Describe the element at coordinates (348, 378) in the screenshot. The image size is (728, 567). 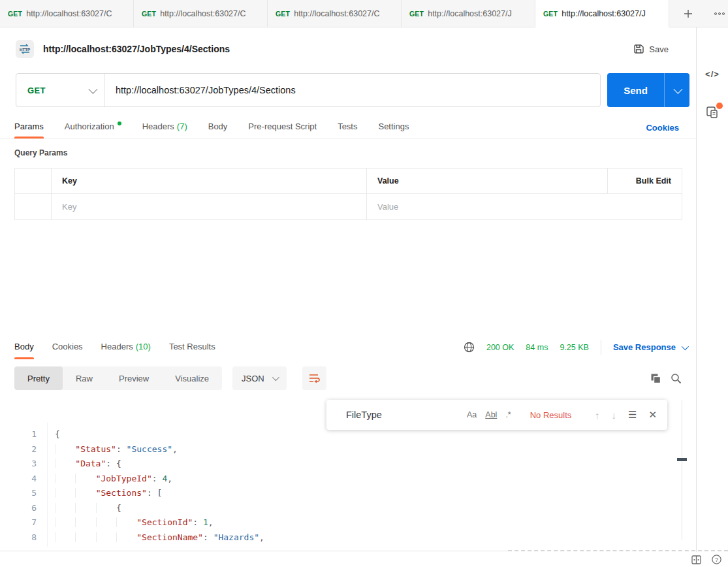
I see `response-toolbar: Pretty Raw Preview Visualize JSON` at that location.